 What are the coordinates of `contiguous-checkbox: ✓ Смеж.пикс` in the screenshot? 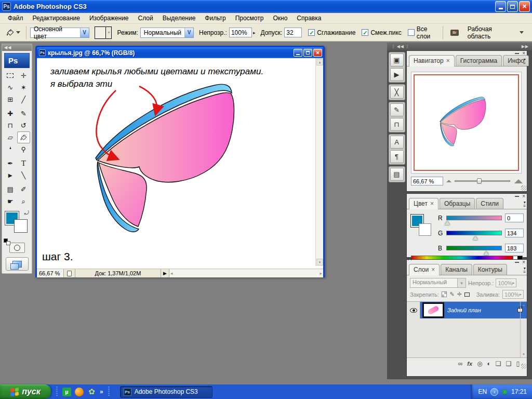 It's located at (381, 33).